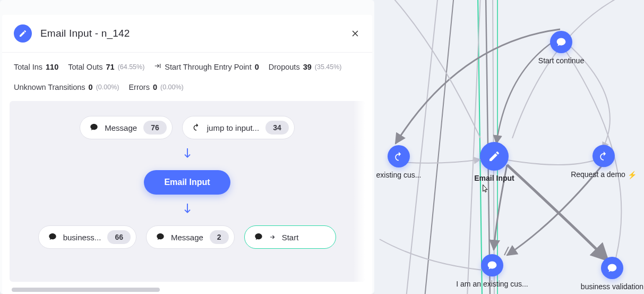 The height and width of the screenshot is (294, 644). What do you see at coordinates (355, 33) in the screenshot?
I see `close-button` at bounding box center [355, 33].